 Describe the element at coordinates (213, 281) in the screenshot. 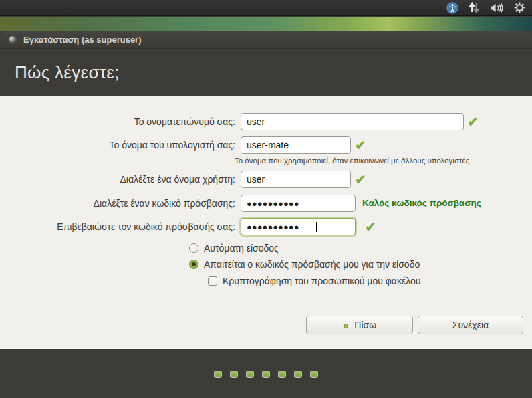

I see `encrypt-home-checkbox` at that location.